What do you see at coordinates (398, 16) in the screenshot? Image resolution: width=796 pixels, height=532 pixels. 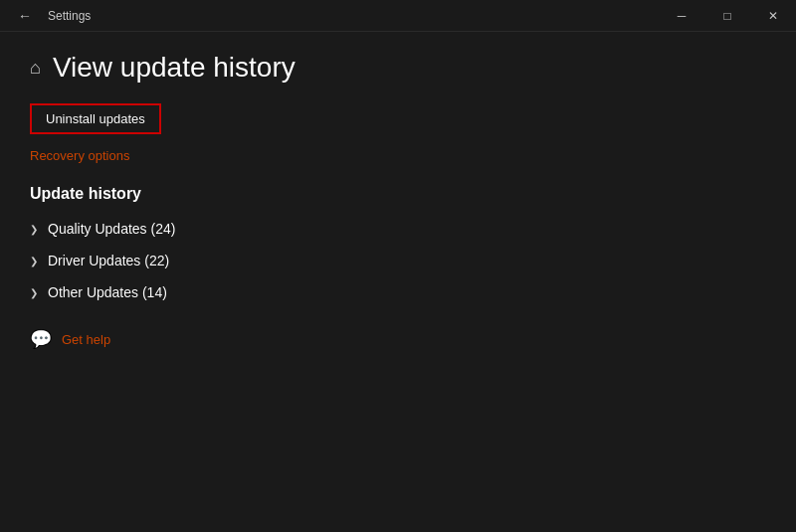 I see `title-bar: ← Settings ─ □ ✕` at bounding box center [398, 16].